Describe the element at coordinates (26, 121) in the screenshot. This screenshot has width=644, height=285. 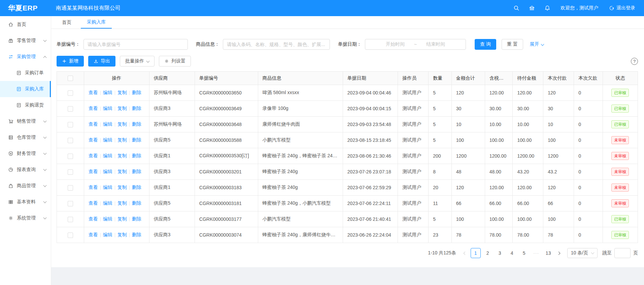
I see `sidebar-item-sales: 销售管理` at that location.